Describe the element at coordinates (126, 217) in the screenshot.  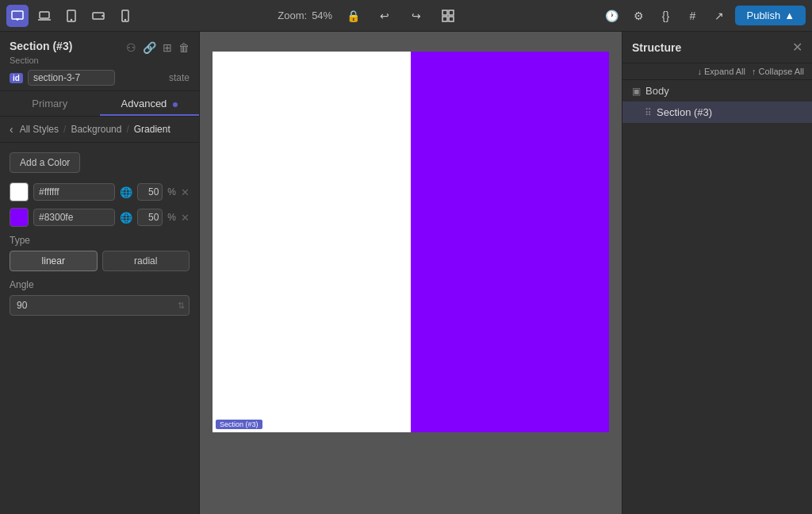
I see `globe-icon-2: 🌐` at that location.